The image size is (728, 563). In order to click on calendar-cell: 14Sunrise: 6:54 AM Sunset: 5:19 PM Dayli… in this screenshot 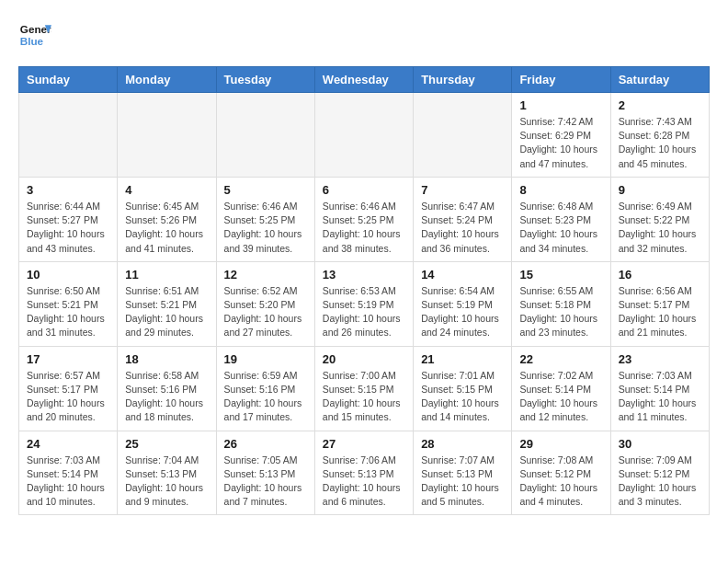, I will do `click(463, 304)`.